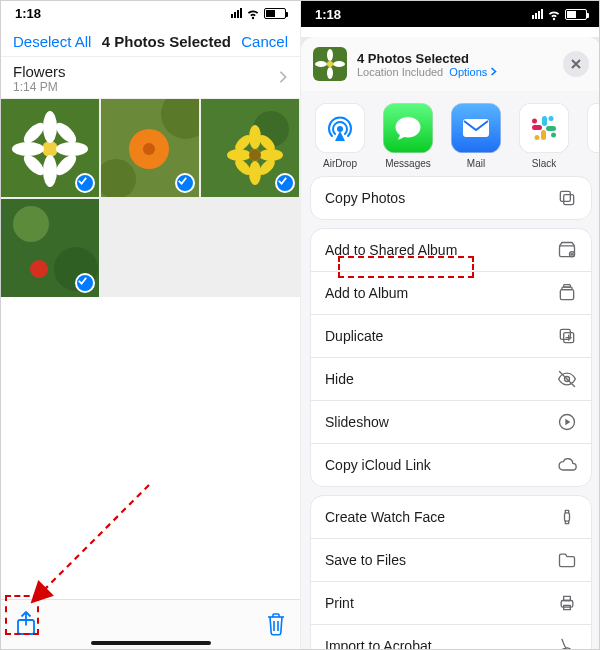  Describe the element at coordinates (476, 164) in the screenshot. I see `app-label: Mail` at that location.